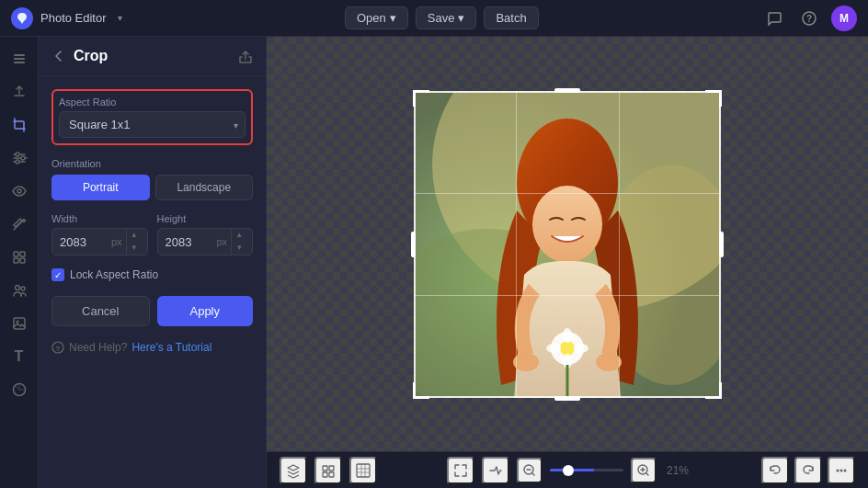 The width and height of the screenshot is (868, 488). Describe the element at coordinates (496, 471) in the screenshot. I see `zoom-fit-button` at that location.